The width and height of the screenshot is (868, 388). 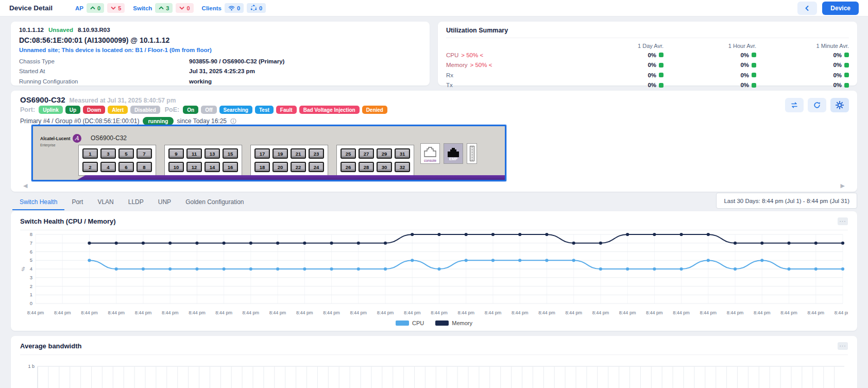 I want to click on port-24: 24, so click(x=316, y=167).